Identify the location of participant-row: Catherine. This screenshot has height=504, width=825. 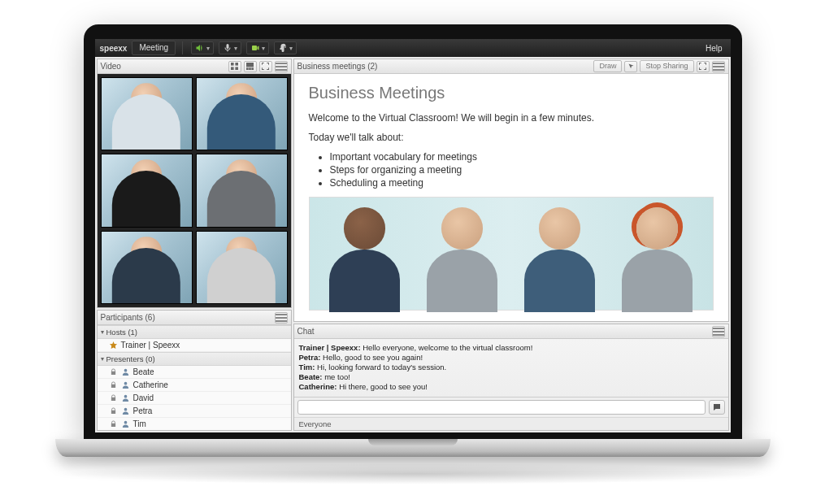
(194, 385).